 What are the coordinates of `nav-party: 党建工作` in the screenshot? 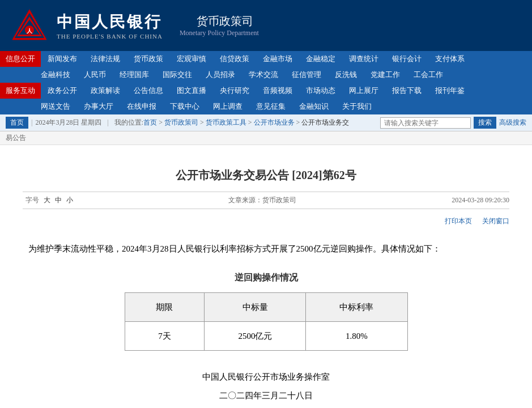 It's located at (385, 75).